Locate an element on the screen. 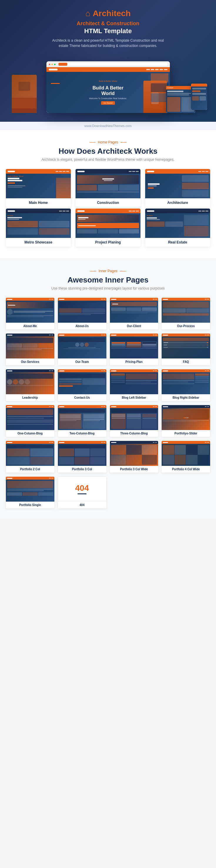  label-real-estate: Real Estate is located at coordinates (178, 242).